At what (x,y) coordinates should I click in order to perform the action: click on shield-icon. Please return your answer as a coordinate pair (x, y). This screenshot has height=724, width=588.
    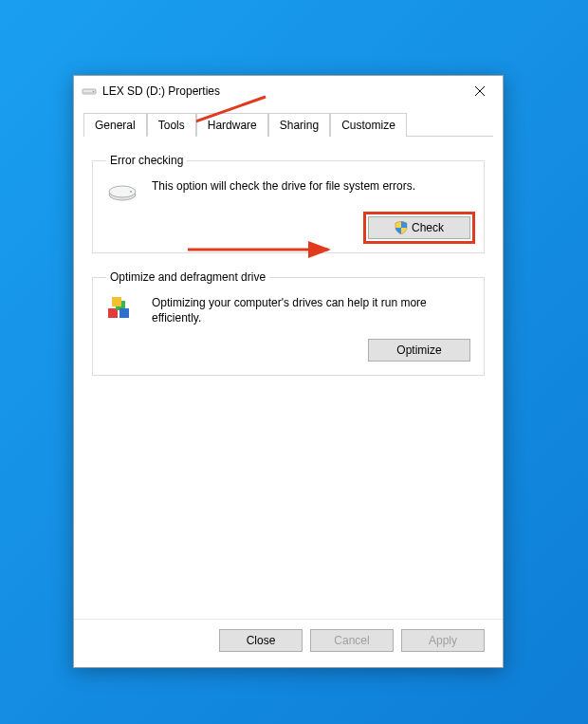
    Looking at the image, I should click on (401, 228).